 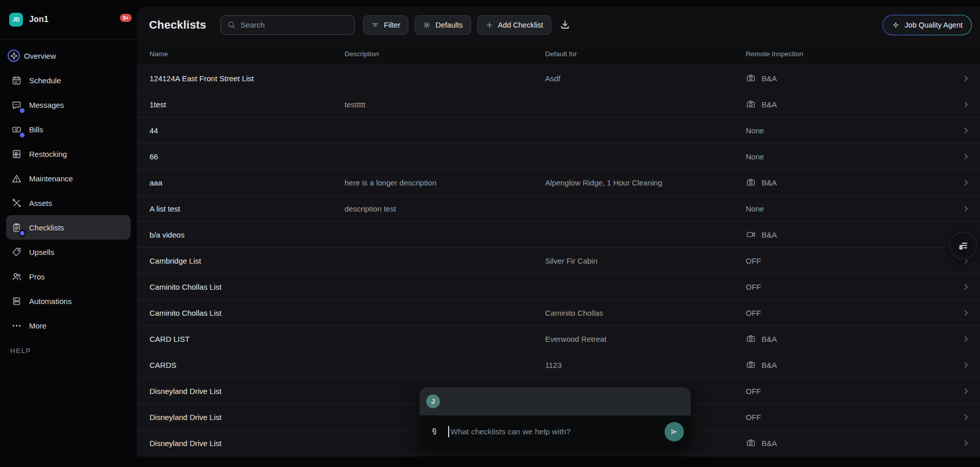 What do you see at coordinates (433, 402) in the screenshot?
I see `chat-avatar: J` at bounding box center [433, 402].